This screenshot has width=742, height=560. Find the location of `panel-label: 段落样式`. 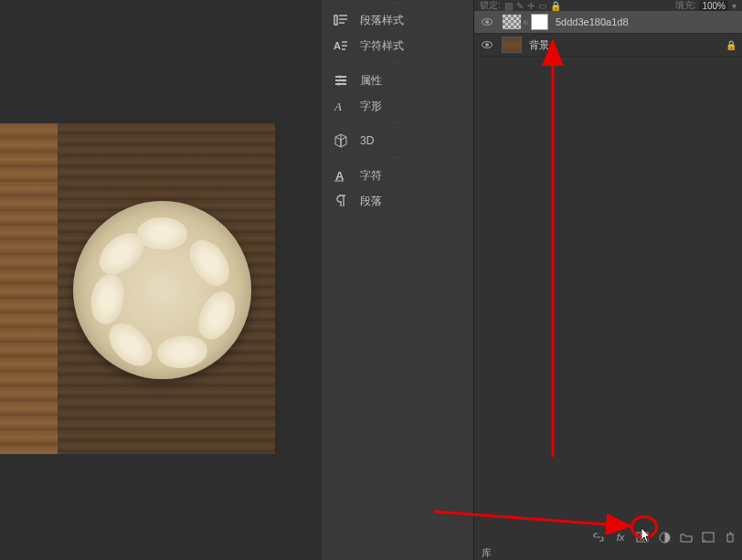

panel-label: 段落样式 is located at coordinates (382, 20).